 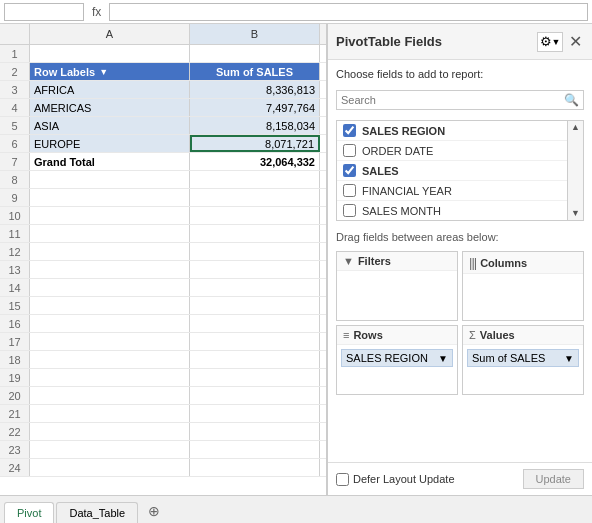 I want to click on field-checkbox-sales-region, so click(x=350, y=130).